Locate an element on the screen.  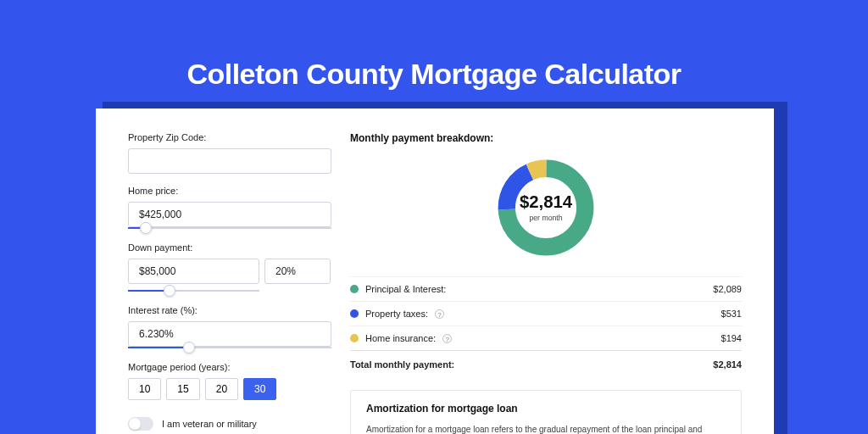
zip-label: Property Zip Code: is located at coordinates (231, 137).